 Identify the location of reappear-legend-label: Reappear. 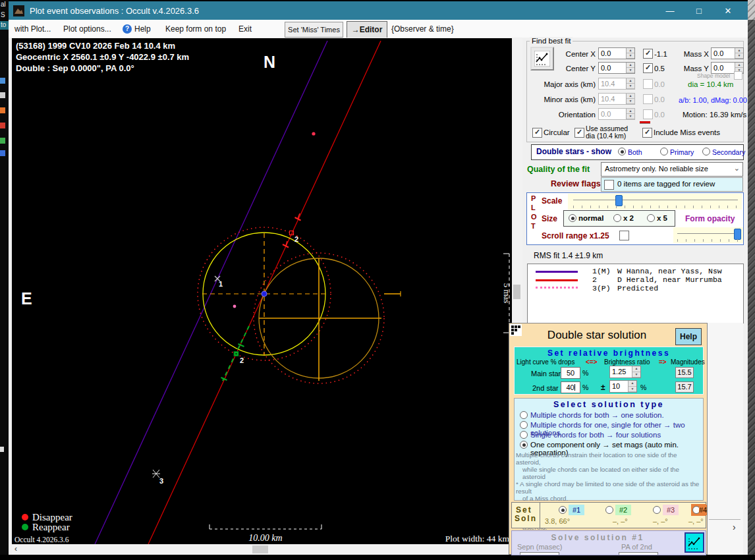
(51, 527).